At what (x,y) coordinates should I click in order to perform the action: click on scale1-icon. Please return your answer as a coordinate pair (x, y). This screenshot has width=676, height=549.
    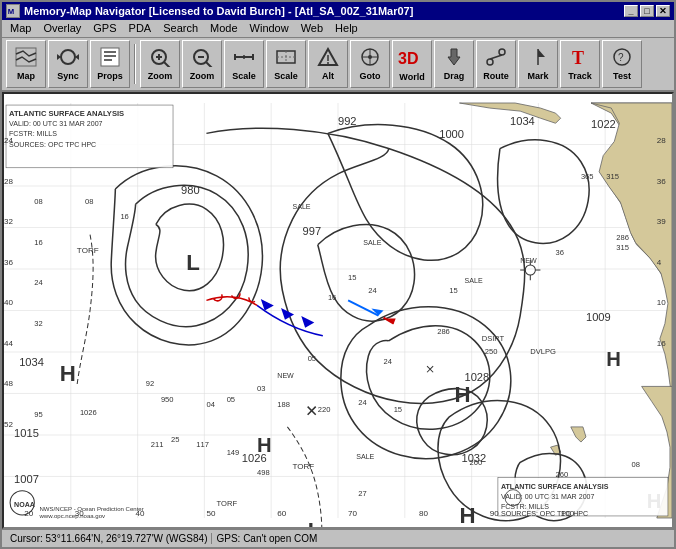
    Looking at the image, I should click on (244, 58).